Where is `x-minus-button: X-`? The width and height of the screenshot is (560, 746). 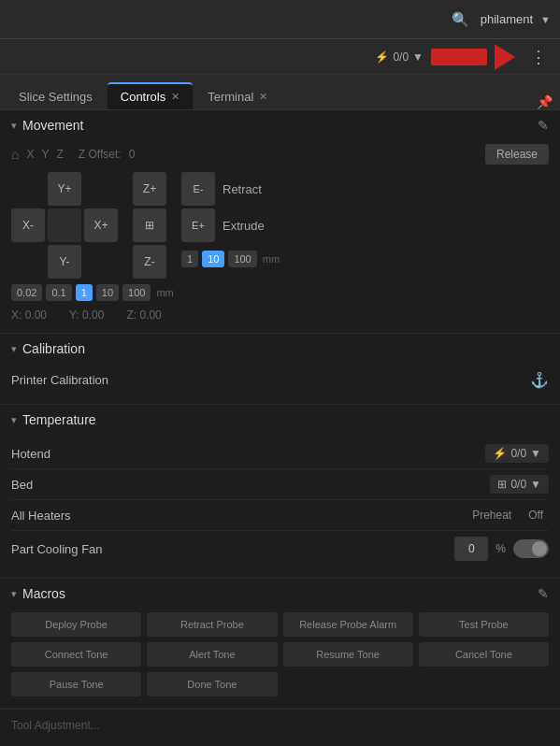 x-minus-button: X- is located at coordinates (28, 225).